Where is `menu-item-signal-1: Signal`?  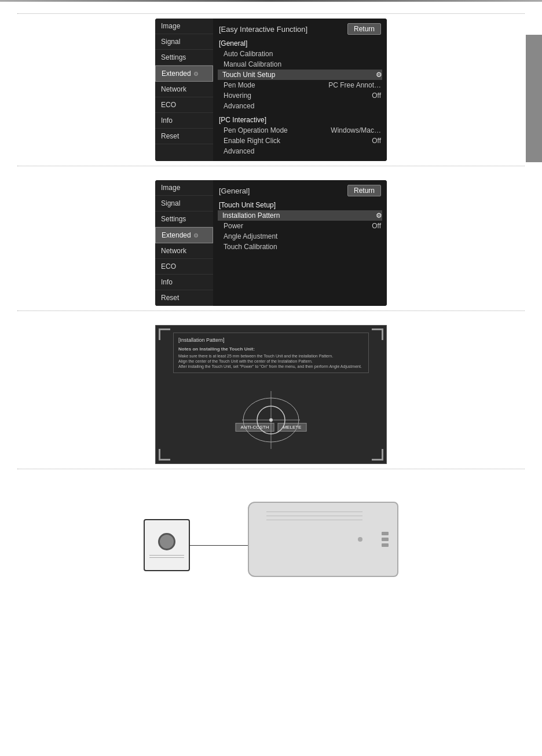 menu-item-signal-1: Signal is located at coordinates (184, 42).